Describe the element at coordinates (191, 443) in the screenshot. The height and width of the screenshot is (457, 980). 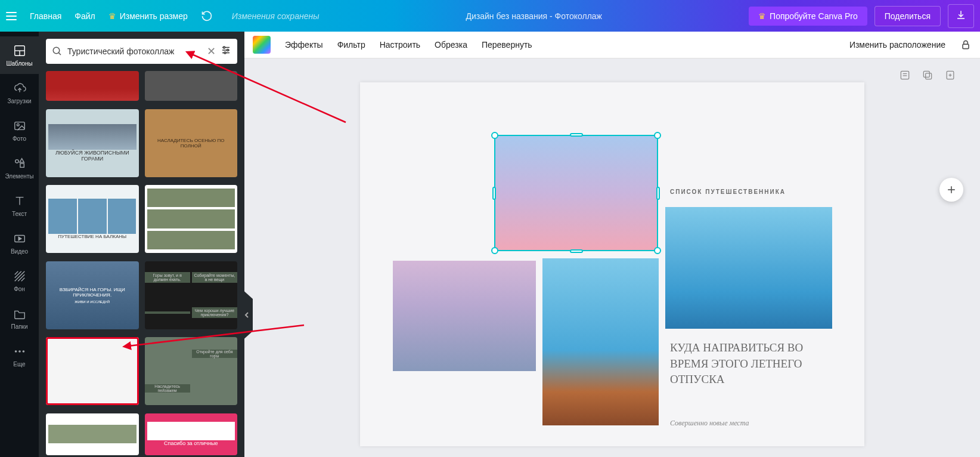
I see `thumb-text: Спасибо за отличные` at that location.